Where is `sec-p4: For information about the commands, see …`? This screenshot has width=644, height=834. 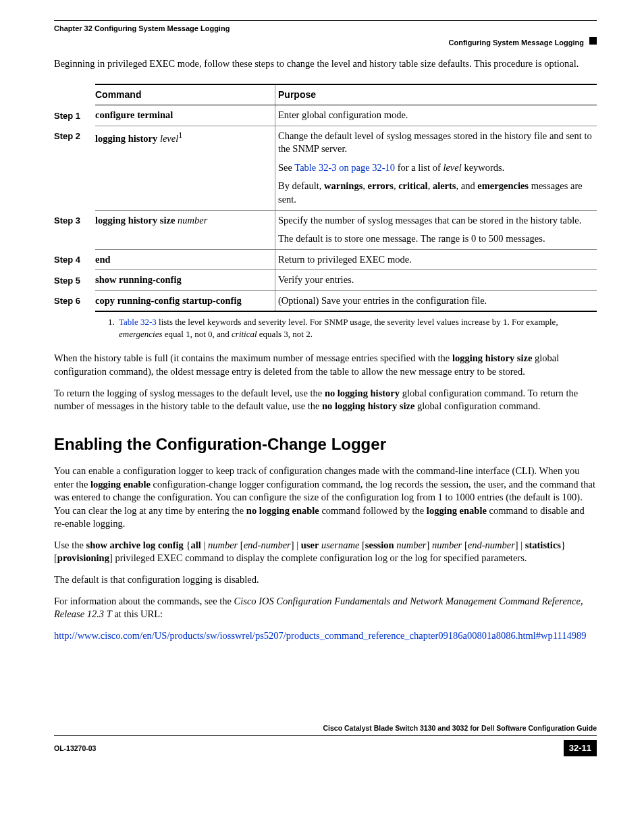
sec-p4: For information about the commands, see … is located at coordinates (325, 608).